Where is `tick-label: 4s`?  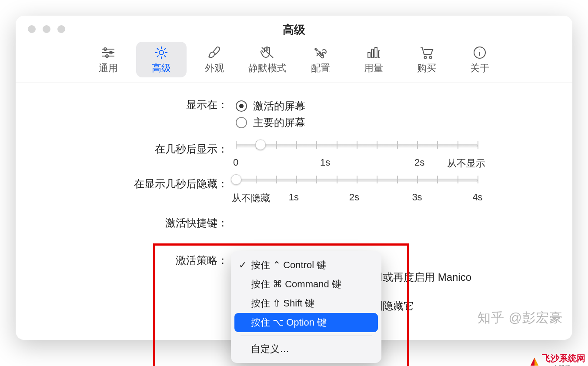 tick-label: 4s is located at coordinates (478, 197).